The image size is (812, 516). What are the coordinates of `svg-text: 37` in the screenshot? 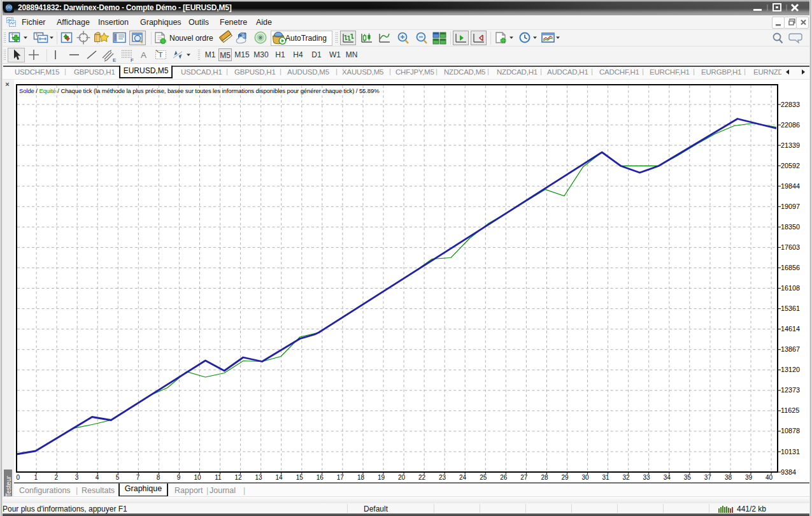 It's located at (708, 478).